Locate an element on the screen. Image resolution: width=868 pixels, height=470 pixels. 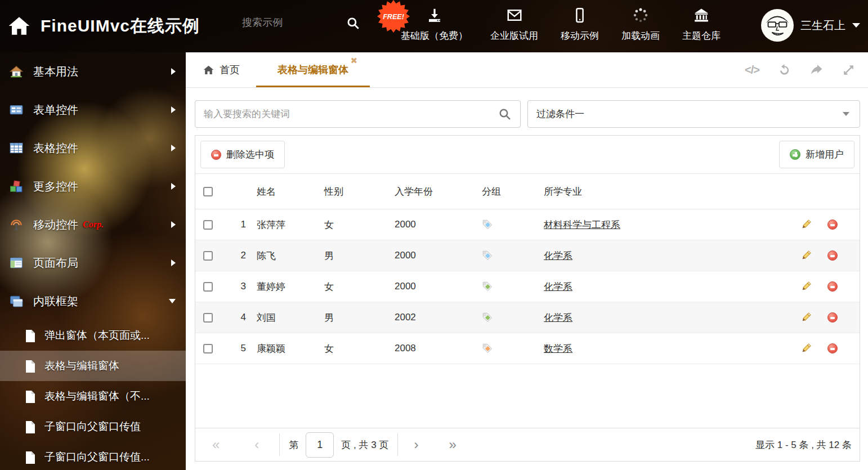
row-index: 2 is located at coordinates (234, 256).